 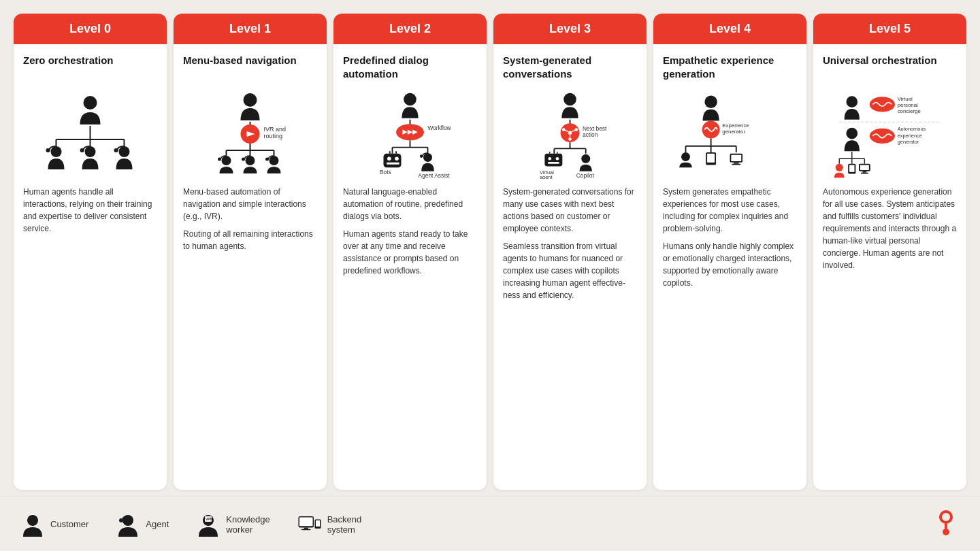 I want to click on svg-text: concierge, so click(x=909, y=112).